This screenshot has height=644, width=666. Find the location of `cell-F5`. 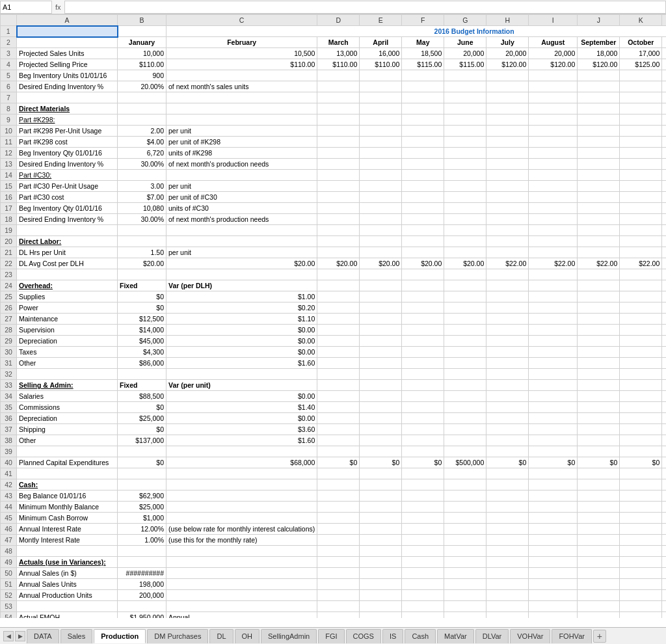

cell-F5 is located at coordinates (423, 75).